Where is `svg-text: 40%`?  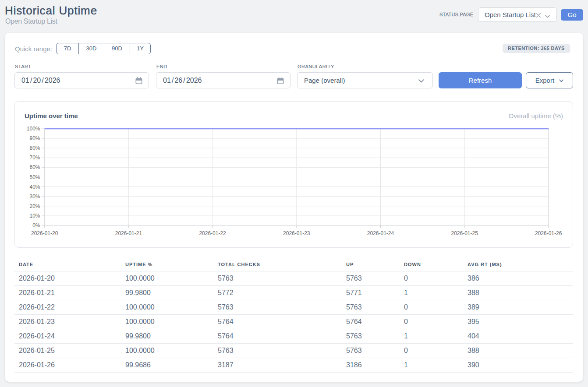
svg-text: 40% is located at coordinates (35, 187).